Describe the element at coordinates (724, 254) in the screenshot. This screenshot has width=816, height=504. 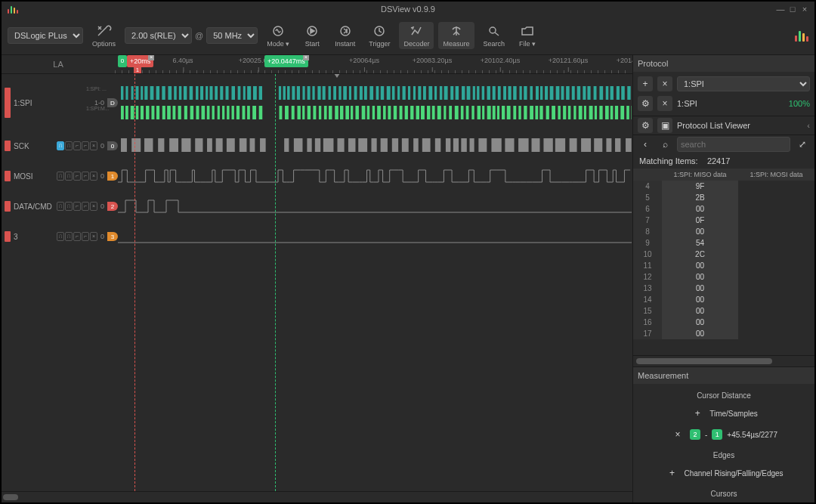
I see `table-row: 102C` at that location.